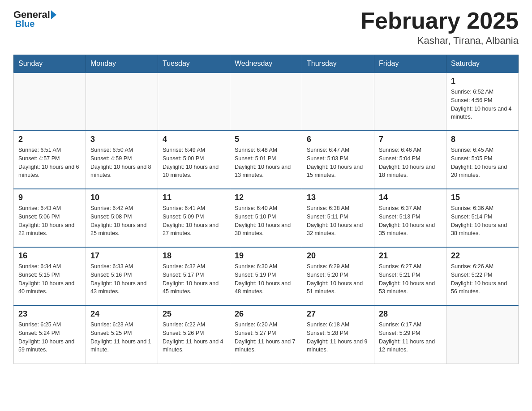 This screenshot has width=532, height=411. I want to click on header-wednesday: Wednesday, so click(266, 64).